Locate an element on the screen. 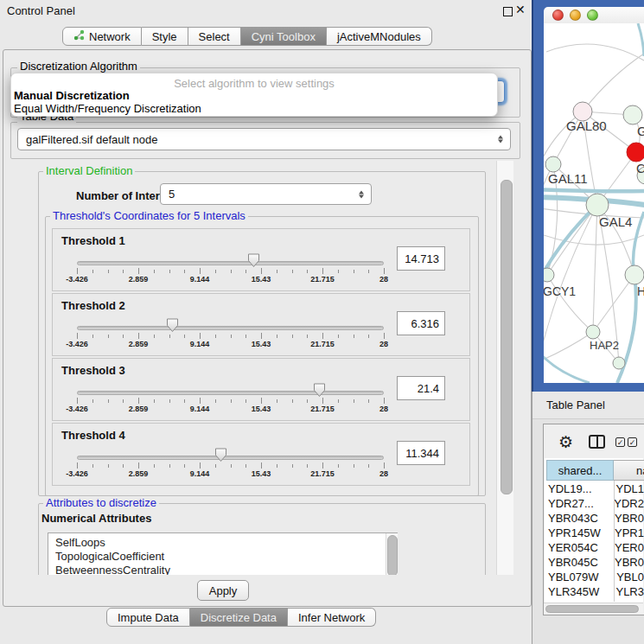  network-node-label: G is located at coordinates (641, 131).